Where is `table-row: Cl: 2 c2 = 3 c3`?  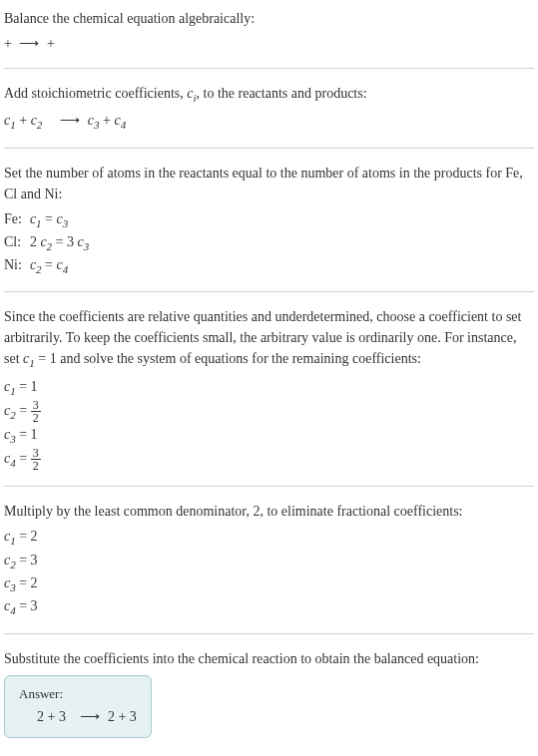 table-row: Cl: 2 c2 = 3 c3 is located at coordinates (48, 243).